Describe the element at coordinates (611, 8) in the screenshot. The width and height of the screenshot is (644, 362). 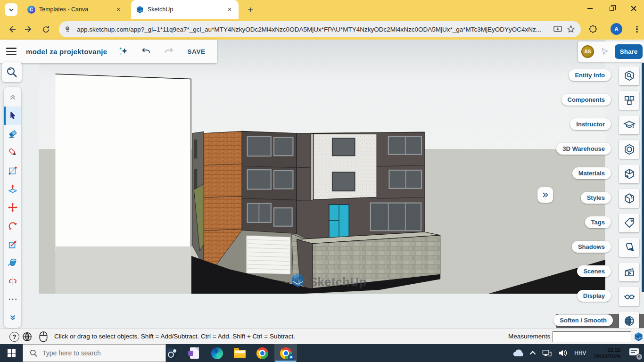
I see `window-restore-button` at that location.